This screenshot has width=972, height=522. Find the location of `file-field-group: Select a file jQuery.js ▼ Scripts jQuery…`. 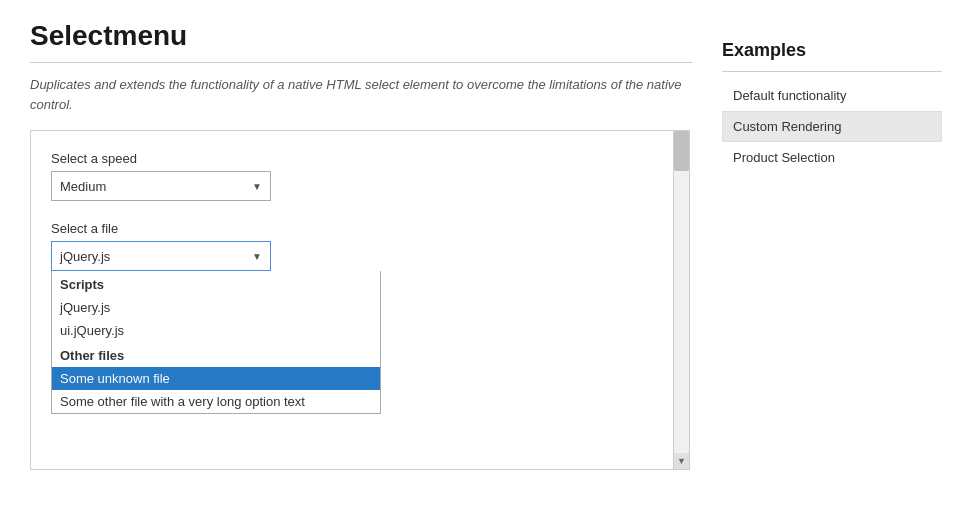

file-field-group: Select a file jQuery.js ▼ Scripts jQuery… is located at coordinates (360, 246).